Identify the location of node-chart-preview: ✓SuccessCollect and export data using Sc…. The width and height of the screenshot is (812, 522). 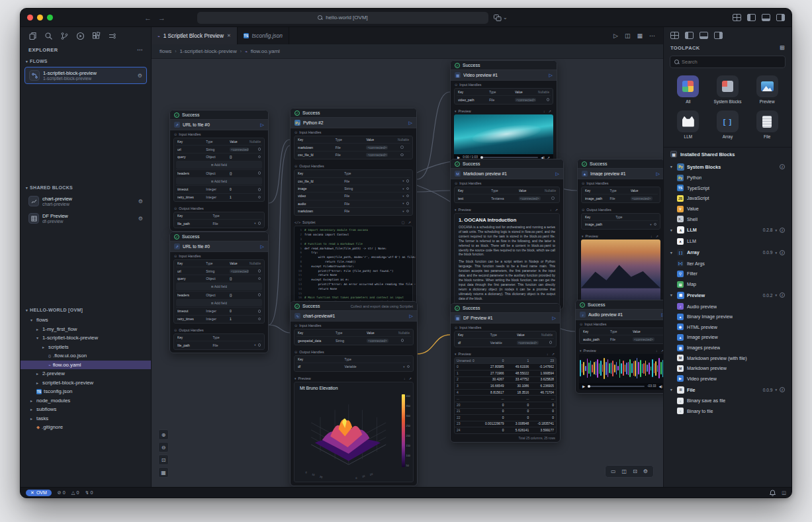
(353, 394).